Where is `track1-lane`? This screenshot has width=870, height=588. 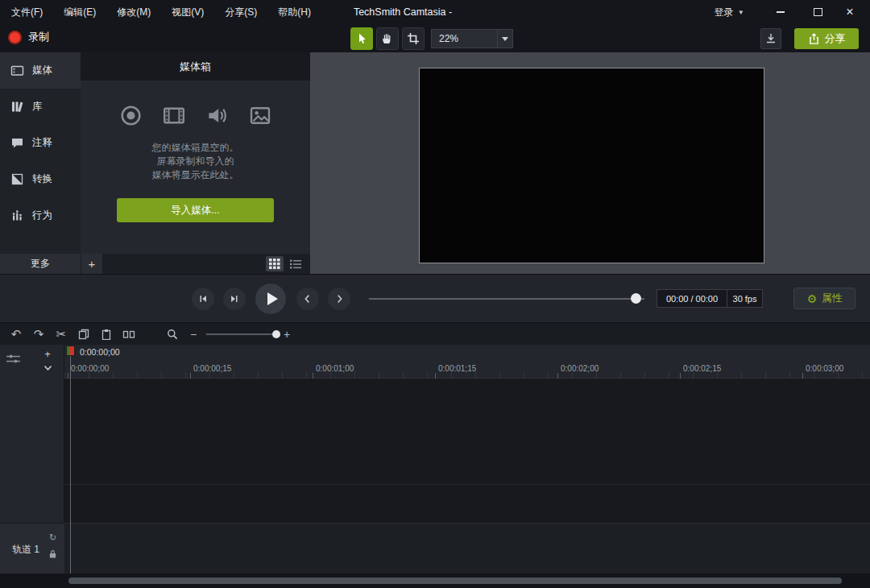
track1-lane is located at coordinates (467, 548).